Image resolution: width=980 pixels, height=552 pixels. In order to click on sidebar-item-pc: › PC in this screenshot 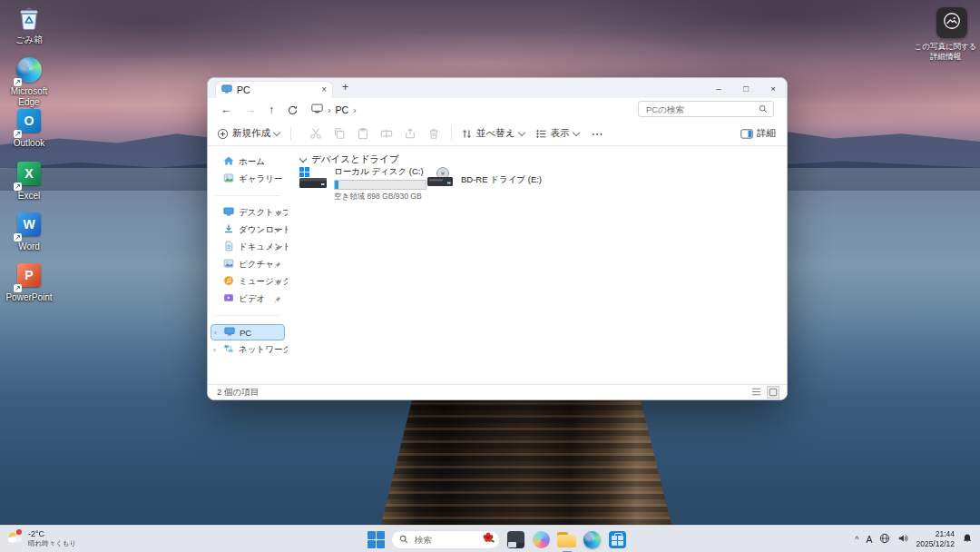, I will do `click(248, 332)`.